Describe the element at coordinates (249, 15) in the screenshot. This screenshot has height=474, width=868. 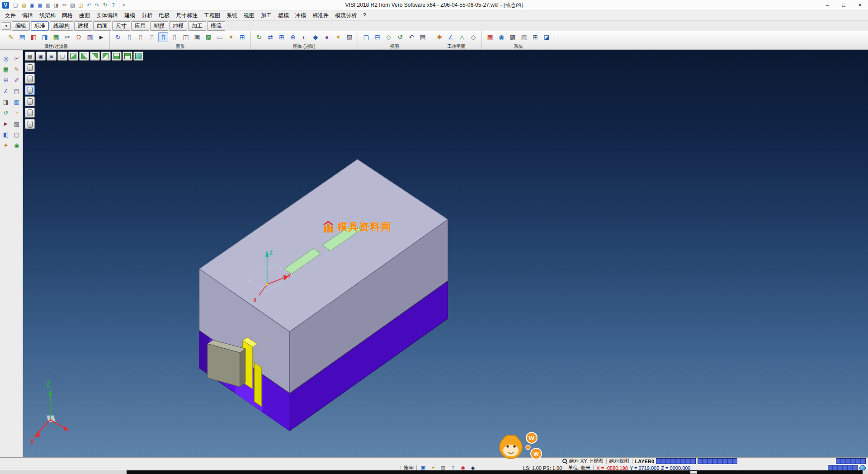
I see `menu-item: 视图` at that location.